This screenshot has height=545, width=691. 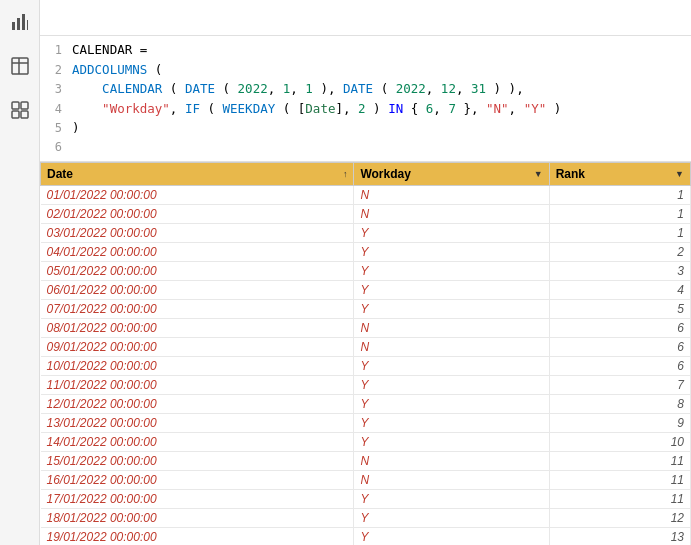 I want to click on confirm-button, so click(x=89, y=18).